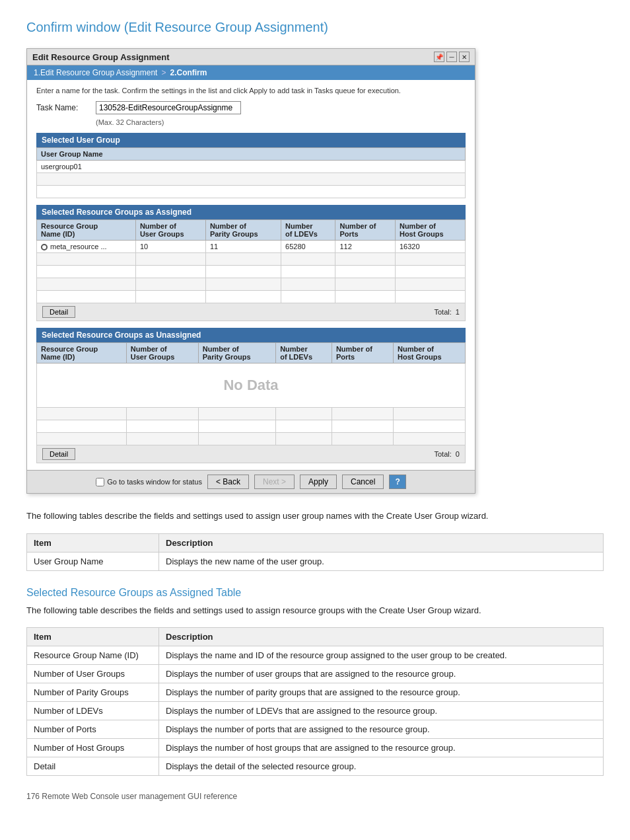 The image size is (630, 840). I want to click on table-row: usergroup01, so click(251, 167).